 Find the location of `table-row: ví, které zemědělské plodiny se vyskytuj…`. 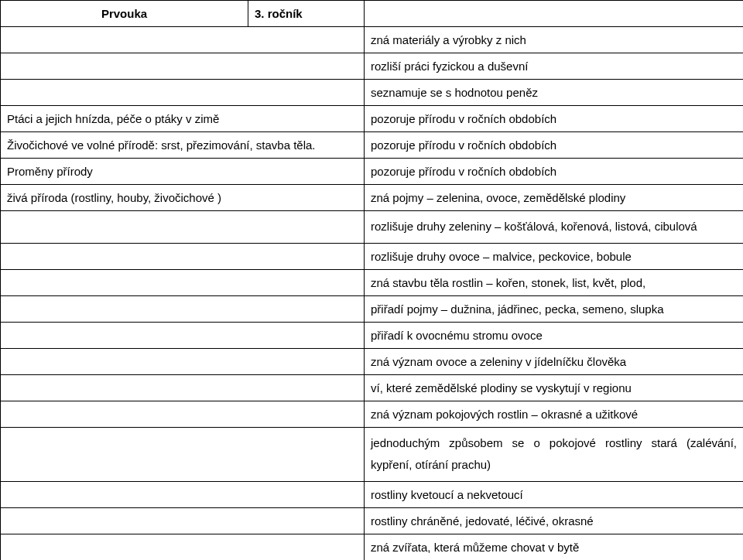

table-row: ví, které zemědělské plodiny se vyskytuj… is located at coordinates (372, 388).